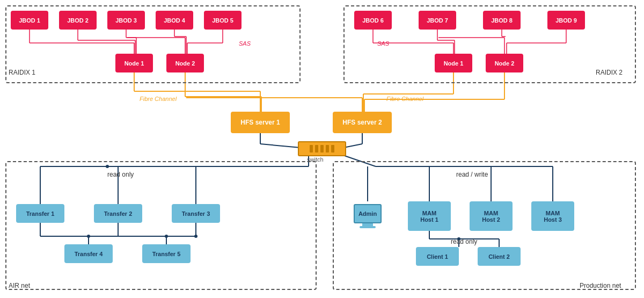 This screenshot has width=644, height=298. Describe the element at coordinates (120, 175) in the screenshot. I see `read-only-air-label: read only` at that location.